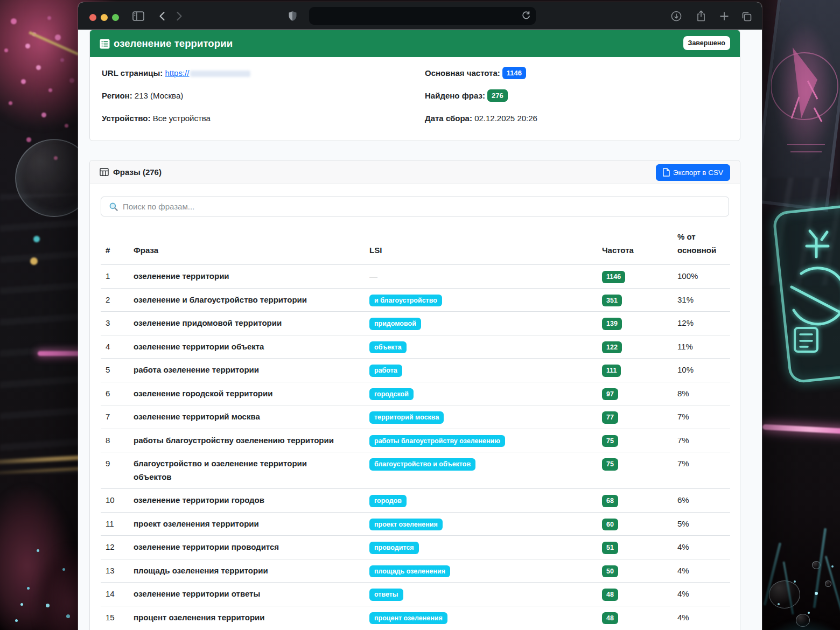 The image size is (840, 630). What do you see at coordinates (481, 370) in the screenshot?
I see `lsi-cell: работа` at bounding box center [481, 370].